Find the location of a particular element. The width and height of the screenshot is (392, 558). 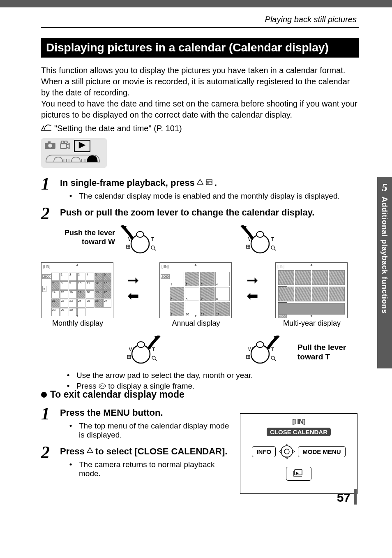

step-2-heading: Push or pull the zoom lever to change th… is located at coordinates (210, 213).